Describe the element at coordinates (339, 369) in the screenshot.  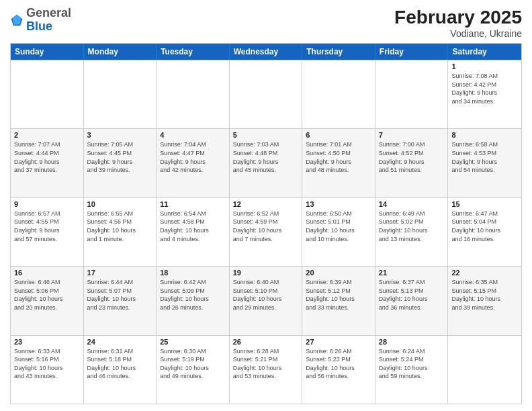
I see `calendar-cell: 27Sunrise: 6:26 AM Sunset: 5:23 PM Dayli…` at that location.